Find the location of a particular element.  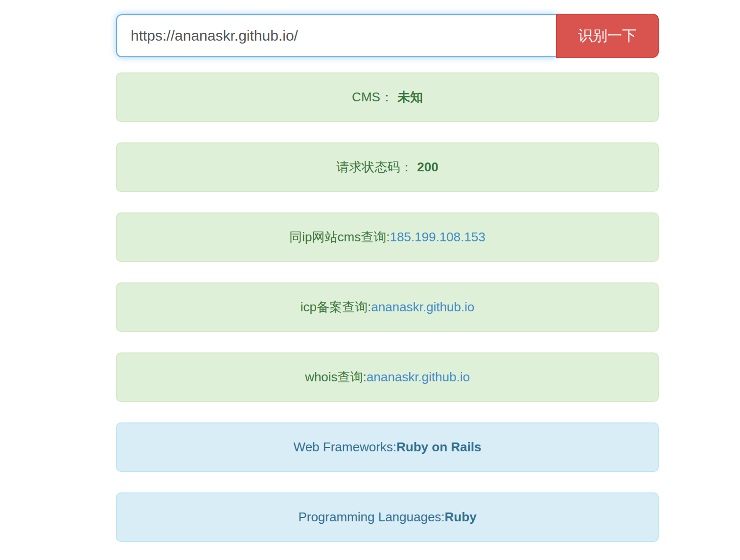

result-status-code: 请求状态码：200 is located at coordinates (388, 167).